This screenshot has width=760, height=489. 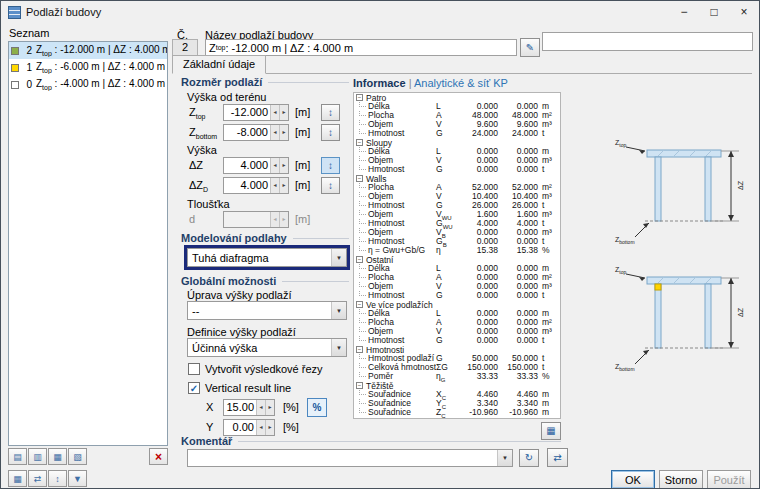 What do you see at coordinates (28, 84) in the screenshot?
I see `storey-number: 0` at bounding box center [28, 84].